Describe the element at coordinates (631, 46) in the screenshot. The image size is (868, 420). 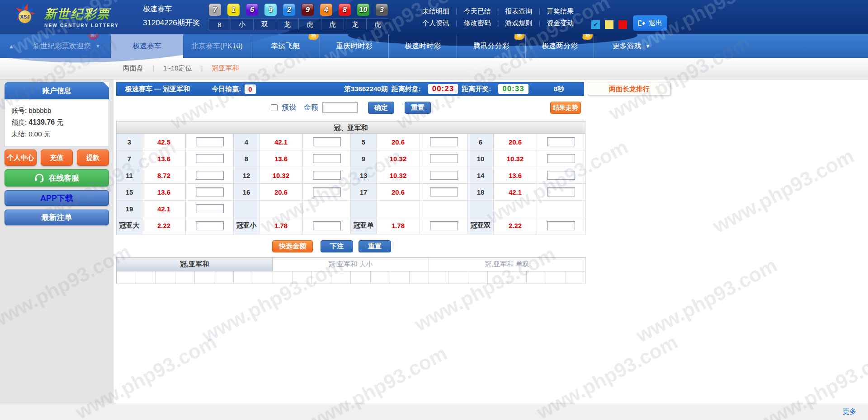
I see `tab-8: 更多游戏▼` at that location.